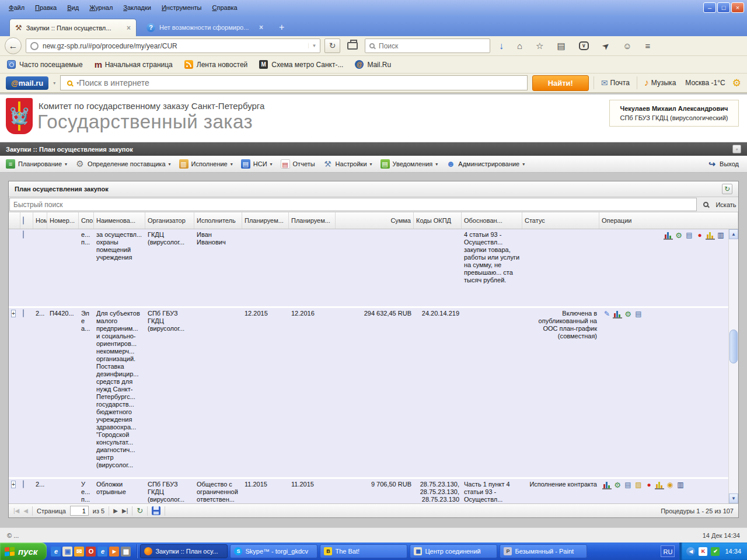 This screenshot has height=560, width=747. Describe the element at coordinates (79, 511) in the screenshot. I see `page-number-input` at that location.